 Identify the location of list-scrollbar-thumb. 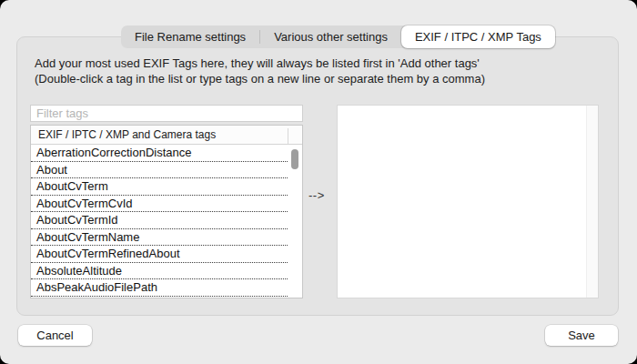
(295, 159).